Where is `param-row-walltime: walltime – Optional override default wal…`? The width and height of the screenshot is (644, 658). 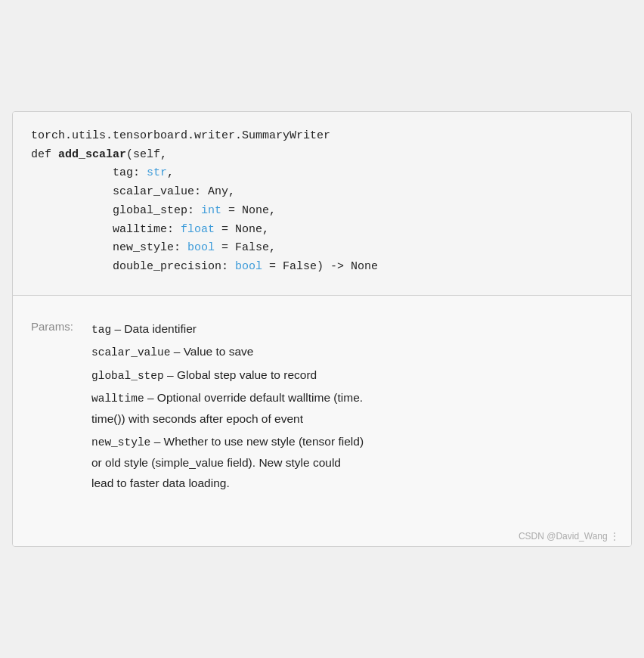
param-row-walltime: walltime – Optional override default wal… is located at coordinates (352, 408).